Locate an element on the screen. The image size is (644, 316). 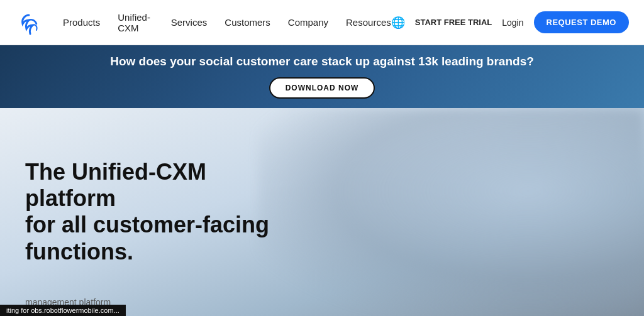
nav-products: Products is located at coordinates (82, 23).